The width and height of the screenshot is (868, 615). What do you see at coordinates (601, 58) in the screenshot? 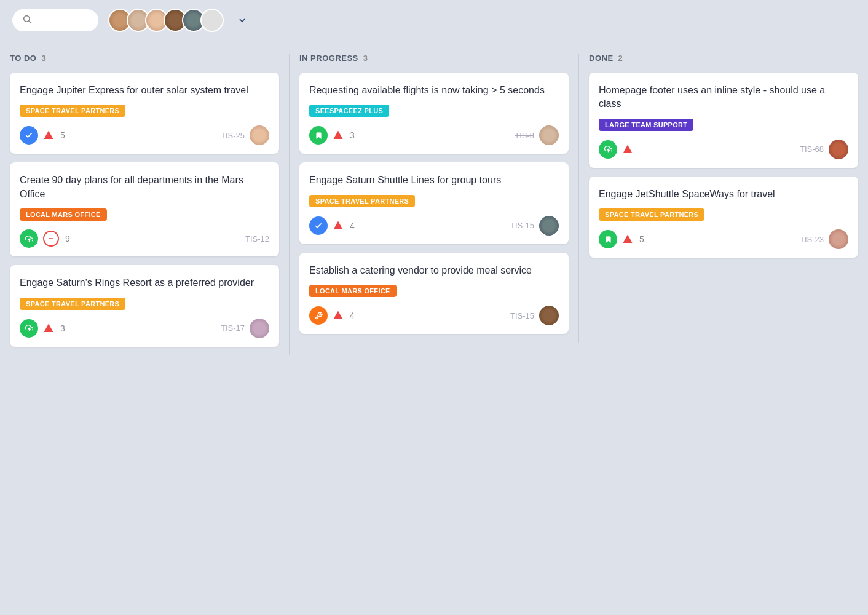
I see `column-title: DONE` at bounding box center [601, 58].